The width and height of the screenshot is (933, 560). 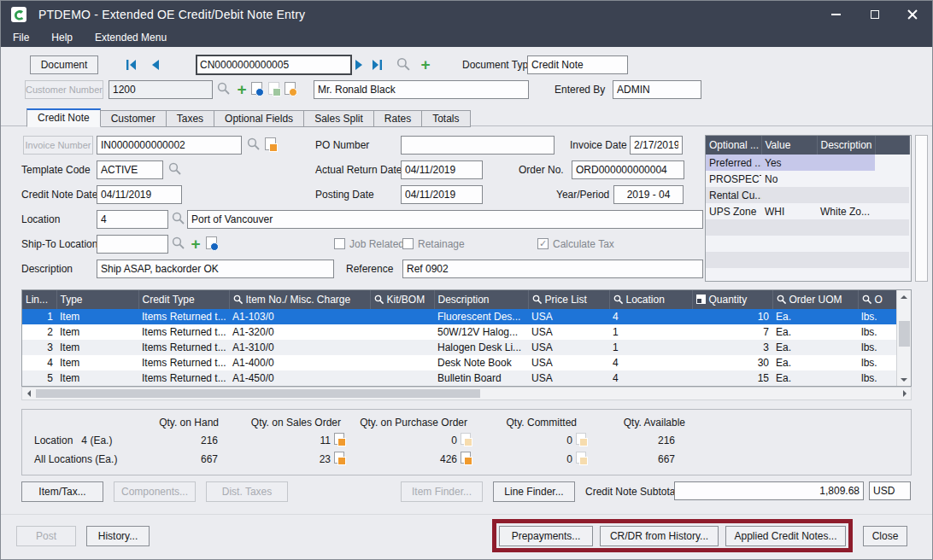 What do you see at coordinates (212, 242) in the screenshot?
I see `ship-to-inquiry-icon` at bounding box center [212, 242].